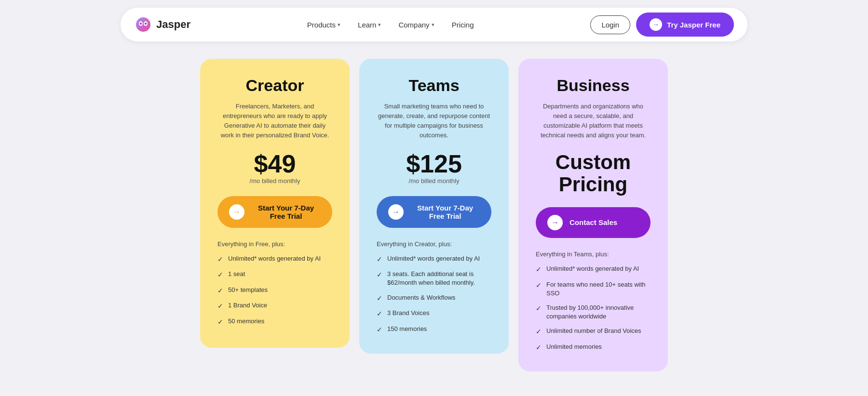 This screenshot has height=396, width=868. What do you see at coordinates (593, 215) in the screenshot?
I see `business-card: Business Departments and organizations w…` at bounding box center [593, 215].